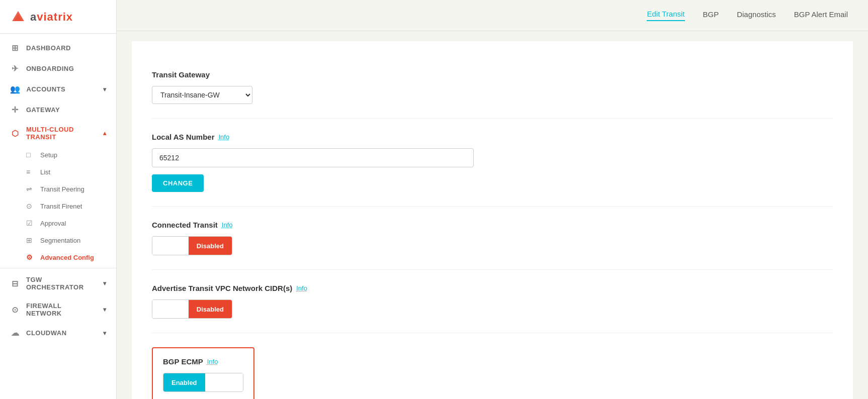 The image size is (868, 399). Describe the element at coordinates (30, 189) in the screenshot. I see `transit-peering-icon: ⇌` at that location.